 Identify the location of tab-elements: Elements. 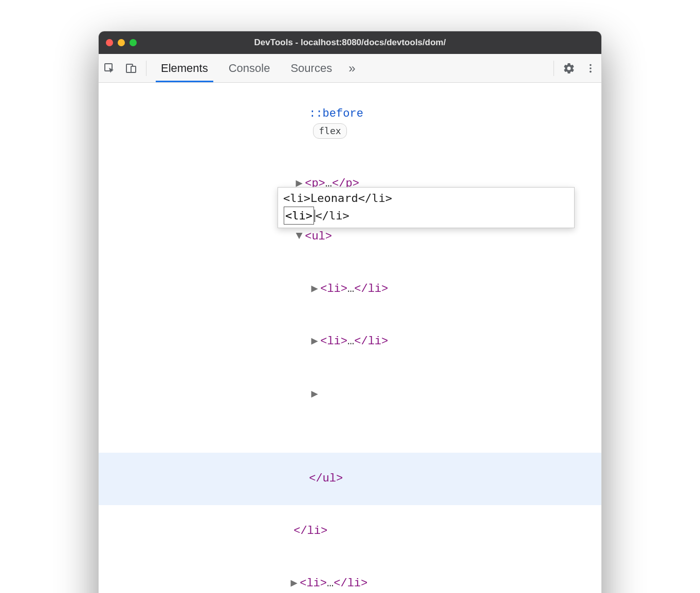
(185, 68).